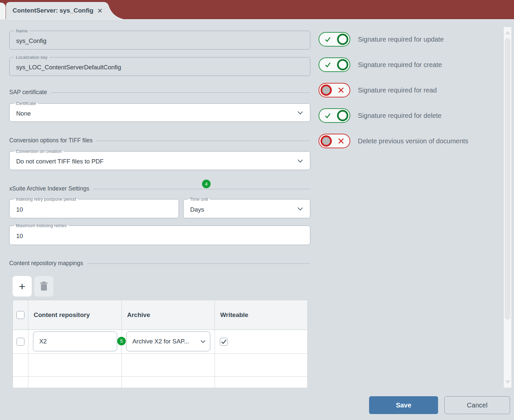  I want to click on toggle-label: Signature required for delete, so click(400, 116).